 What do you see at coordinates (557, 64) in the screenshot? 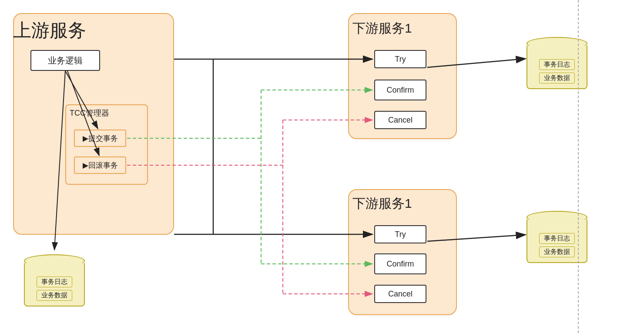
I see `db-downstream1-label1: 事务日志` at bounding box center [557, 64].